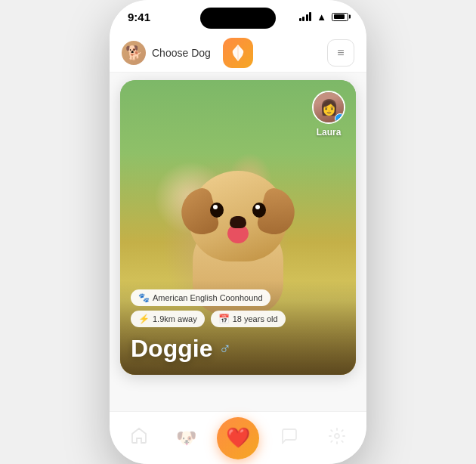 The height and width of the screenshot is (464, 476). I want to click on paw-icon: 🐾, so click(144, 298).